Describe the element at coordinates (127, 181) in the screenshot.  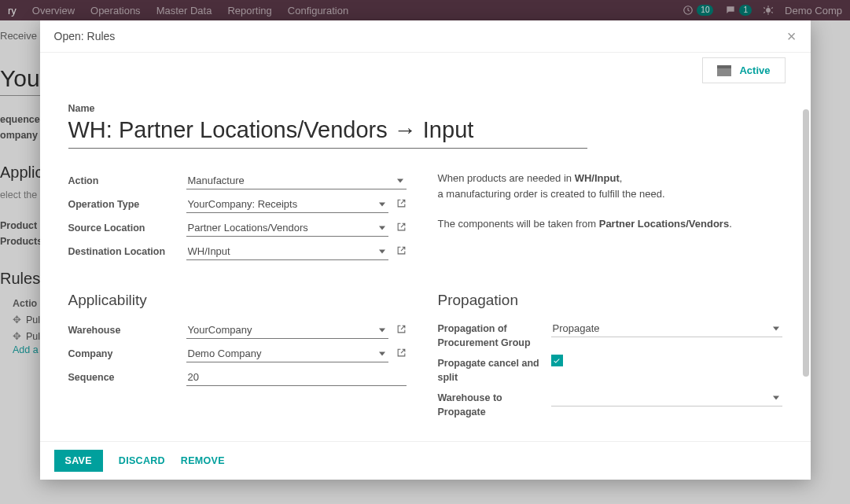
I see `action-label: Action` at that location.